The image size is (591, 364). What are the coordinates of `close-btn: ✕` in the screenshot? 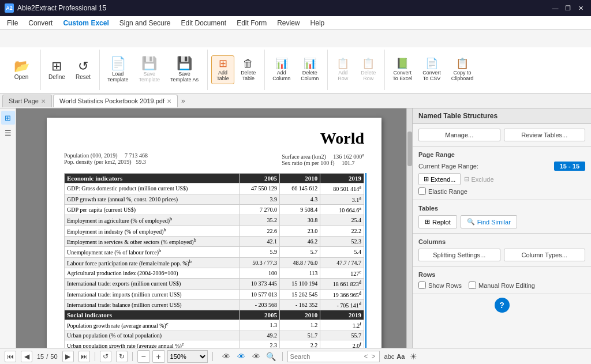 It's located at (581, 8).